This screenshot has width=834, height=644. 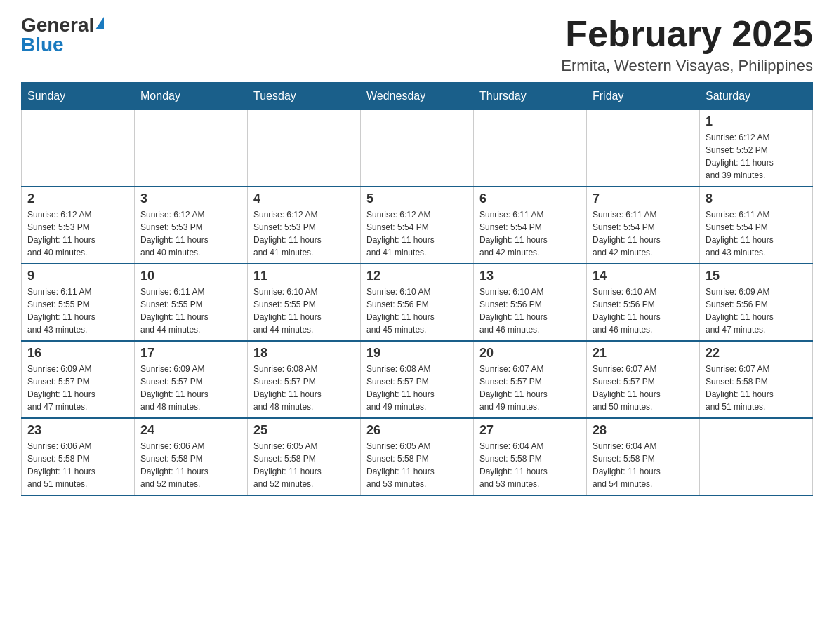 I want to click on day-number: 21, so click(x=643, y=354).